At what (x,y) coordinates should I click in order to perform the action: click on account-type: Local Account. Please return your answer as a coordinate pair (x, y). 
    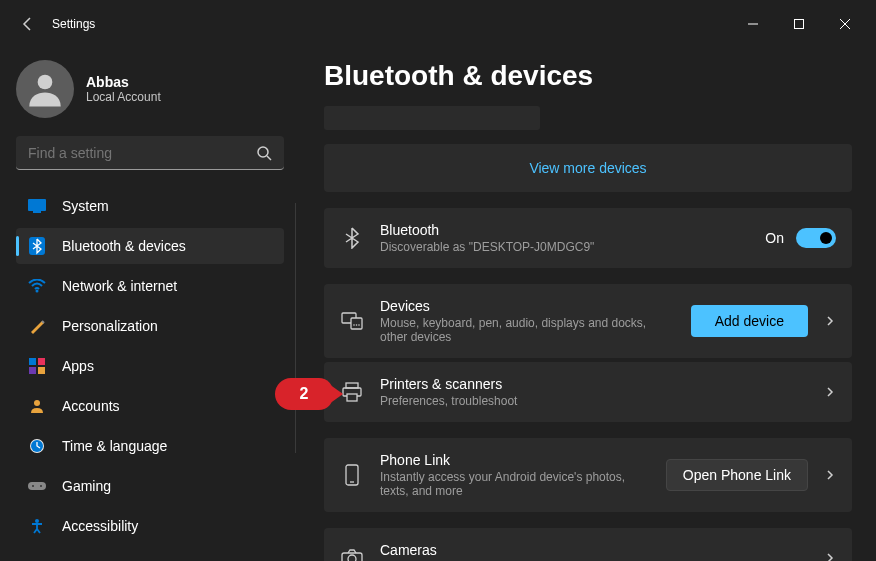
    Looking at the image, I should click on (124, 97).